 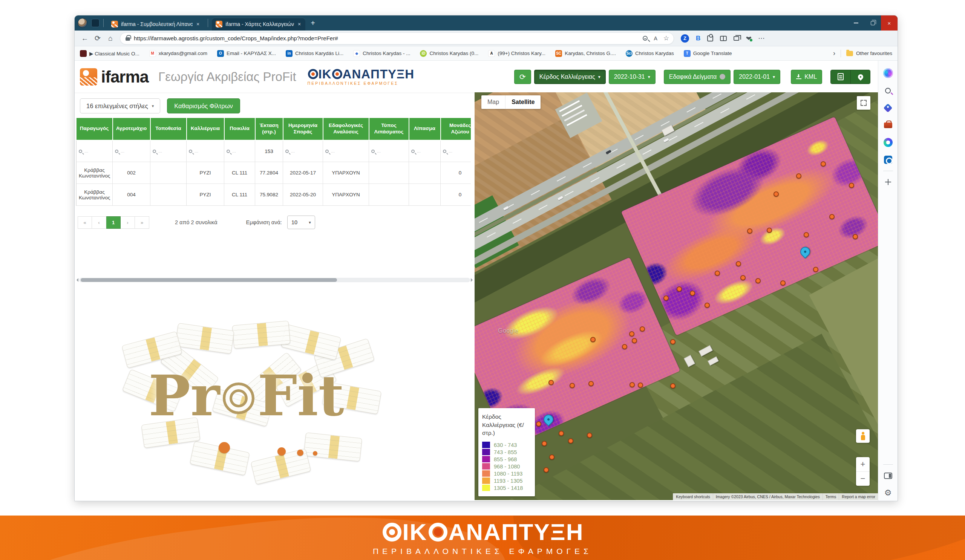 I want to click on page-1-button: 1, so click(x=113, y=223).